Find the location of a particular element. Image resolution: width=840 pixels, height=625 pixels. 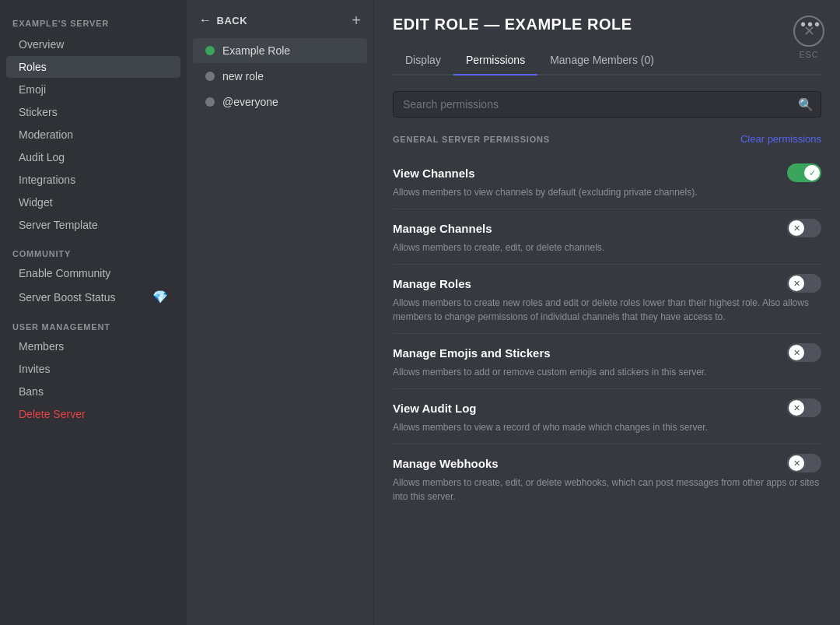

sidebar-item-roles: Roles is located at coordinates (93, 67).